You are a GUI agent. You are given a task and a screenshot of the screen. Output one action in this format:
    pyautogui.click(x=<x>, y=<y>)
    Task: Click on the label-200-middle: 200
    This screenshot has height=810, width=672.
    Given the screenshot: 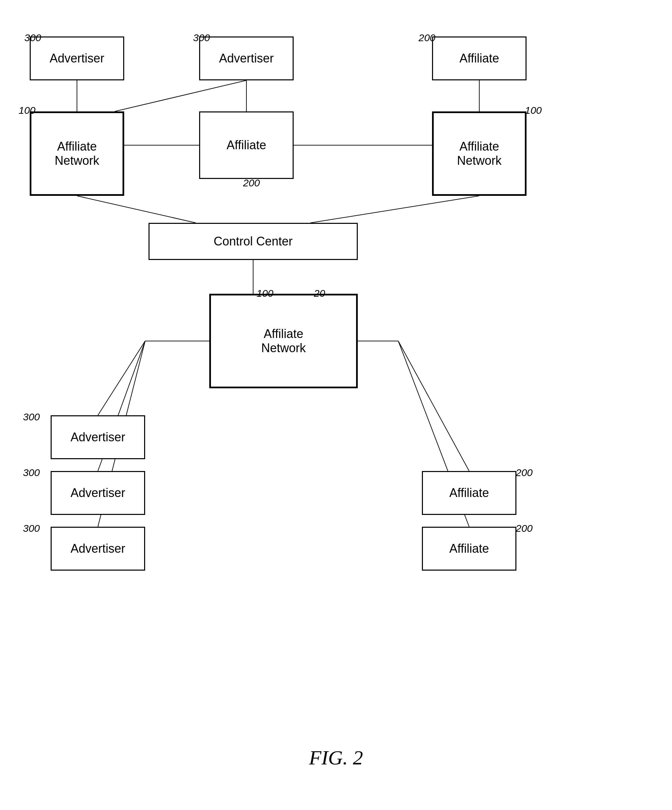 What is the action you would take?
    pyautogui.click(x=251, y=183)
    